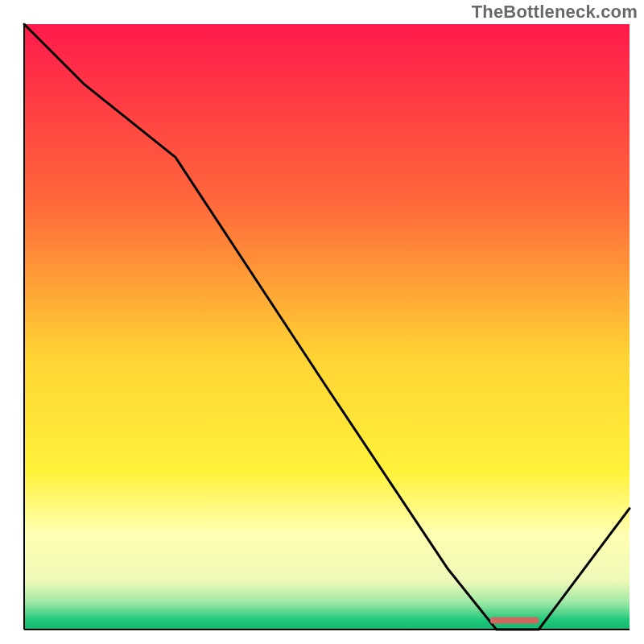 The height and width of the screenshot is (644, 644). What do you see at coordinates (514, 621) in the screenshot?
I see `optimal-range-marker` at bounding box center [514, 621].